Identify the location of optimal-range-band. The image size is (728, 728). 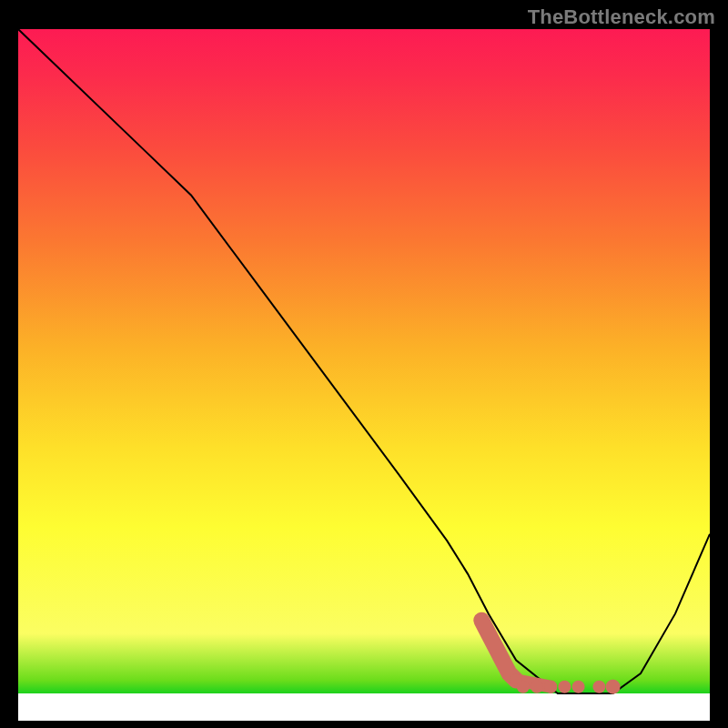
(551, 657).